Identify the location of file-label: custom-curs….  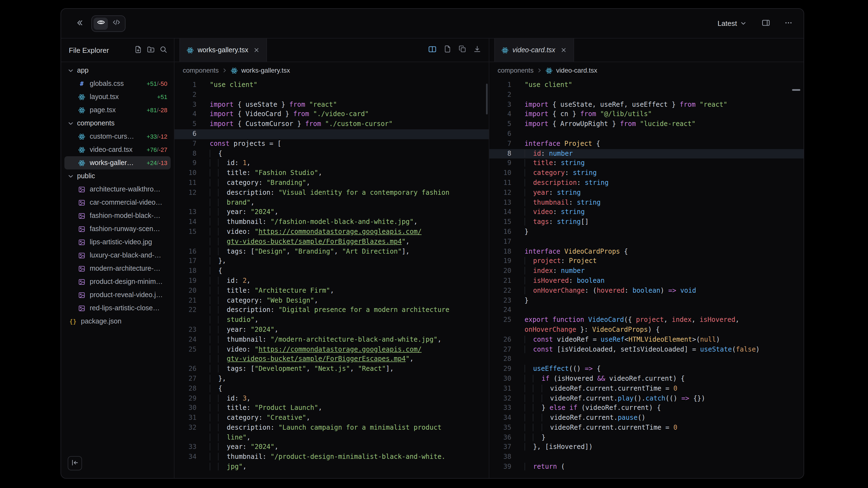
(116, 137).